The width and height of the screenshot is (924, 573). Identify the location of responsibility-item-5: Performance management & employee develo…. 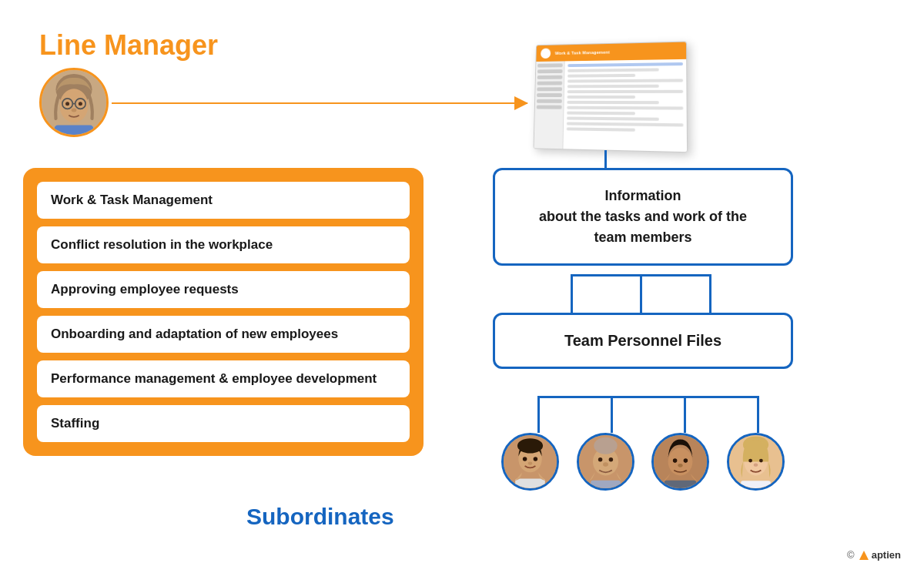
(223, 379).